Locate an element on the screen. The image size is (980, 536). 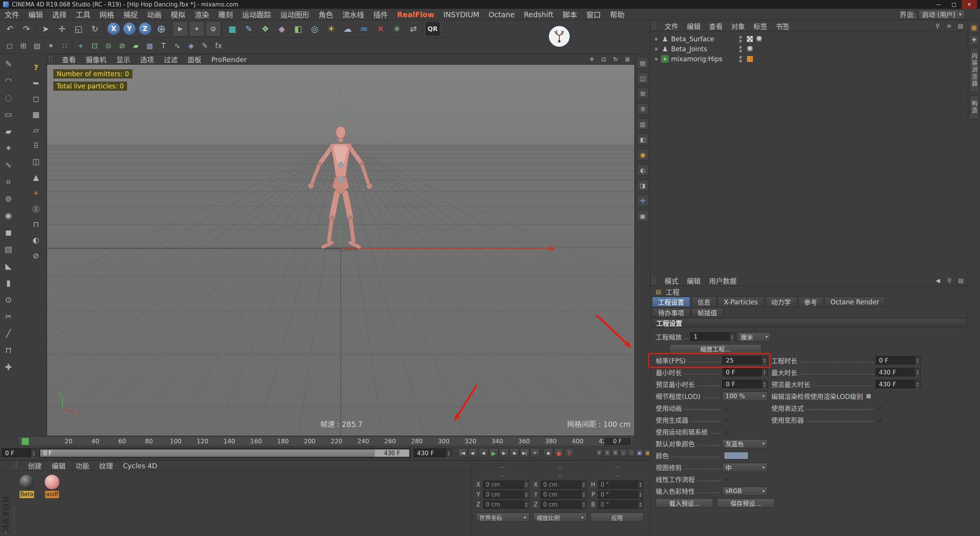
spline-arc-icon: ◠ is located at coordinates (8, 81).